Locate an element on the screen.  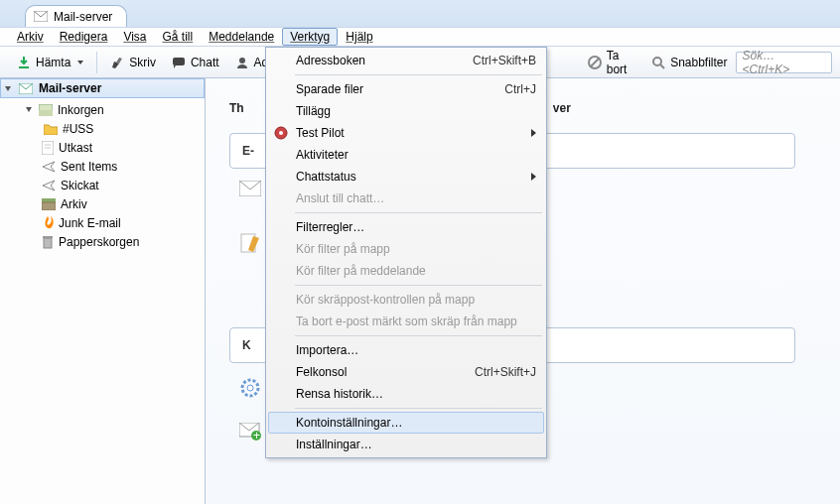
menu-item-chattstatus: Chattstatus is located at coordinates (406, 177).